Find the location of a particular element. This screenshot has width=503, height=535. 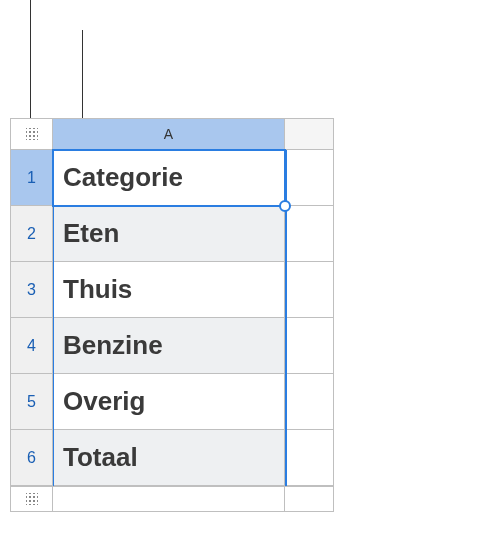

cell-B2 is located at coordinates (309, 234).